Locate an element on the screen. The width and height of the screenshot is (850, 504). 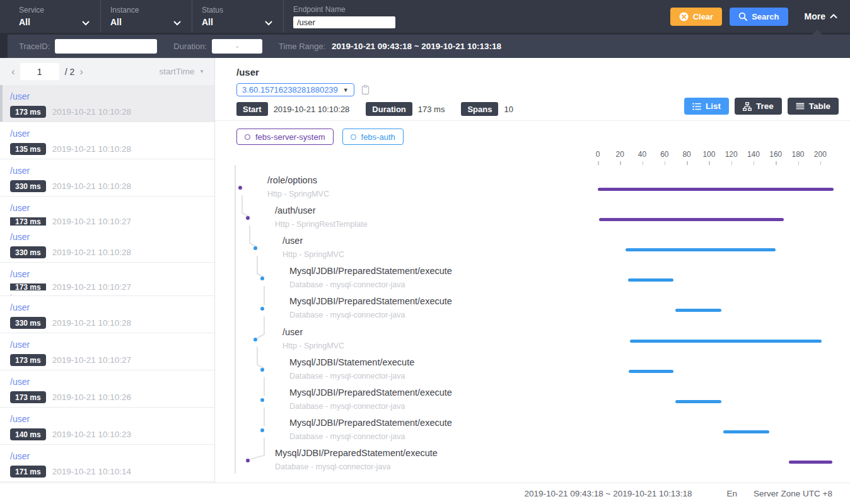
span-name: Mysql/JDBI/Statement/execute is located at coordinates (352, 362).